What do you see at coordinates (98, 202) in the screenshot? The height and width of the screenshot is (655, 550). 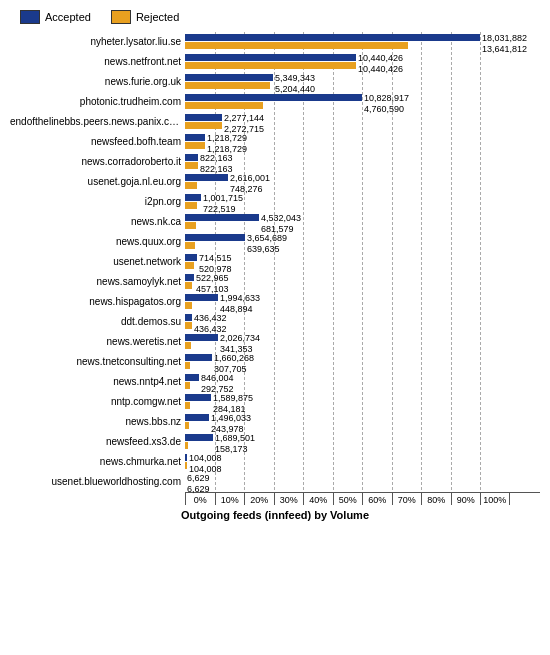 I see `row-label: i2pn.org` at bounding box center [98, 202].